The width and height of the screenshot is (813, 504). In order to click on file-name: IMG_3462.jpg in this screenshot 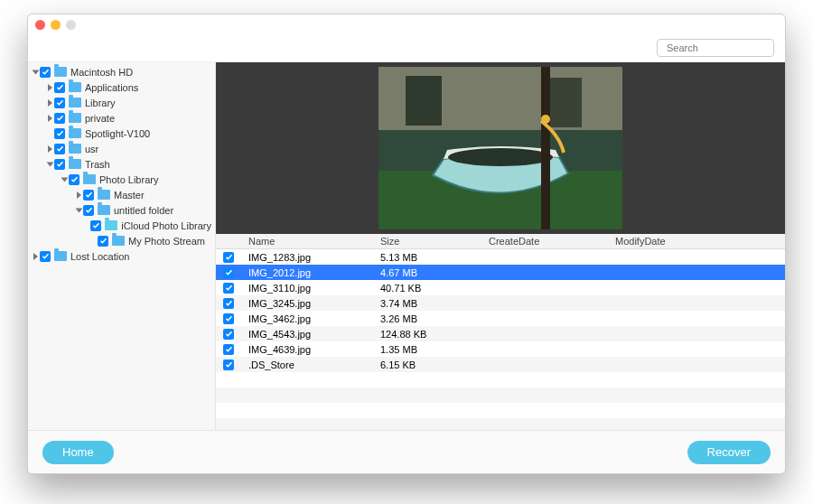, I will do `click(313, 319)`.